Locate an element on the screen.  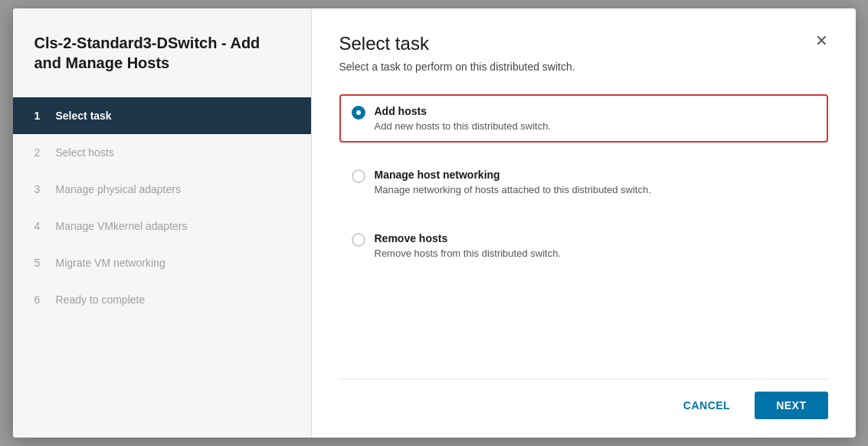
step-label-3: Manage physical adapters is located at coordinates (118, 189).